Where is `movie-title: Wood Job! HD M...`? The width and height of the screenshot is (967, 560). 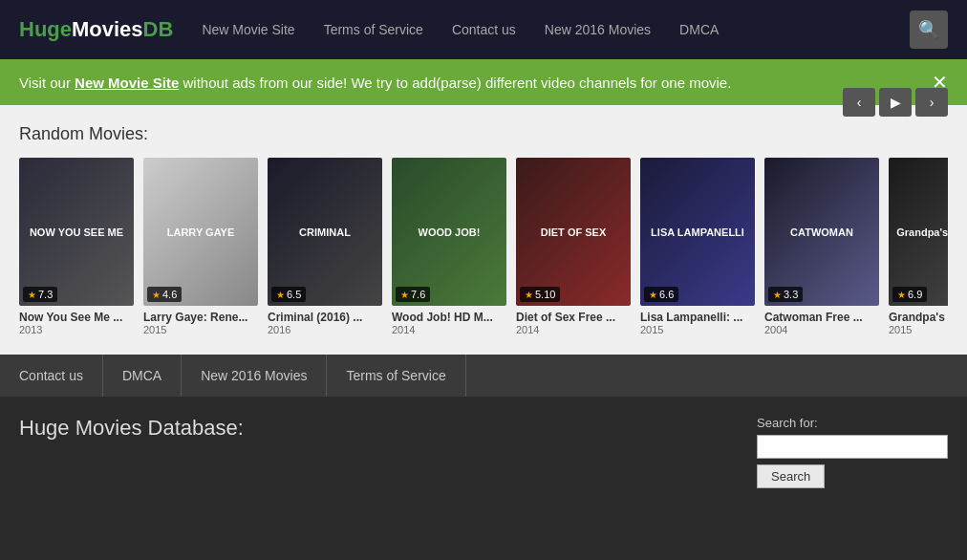 movie-title: Wood Job! HD M... is located at coordinates (449, 317).